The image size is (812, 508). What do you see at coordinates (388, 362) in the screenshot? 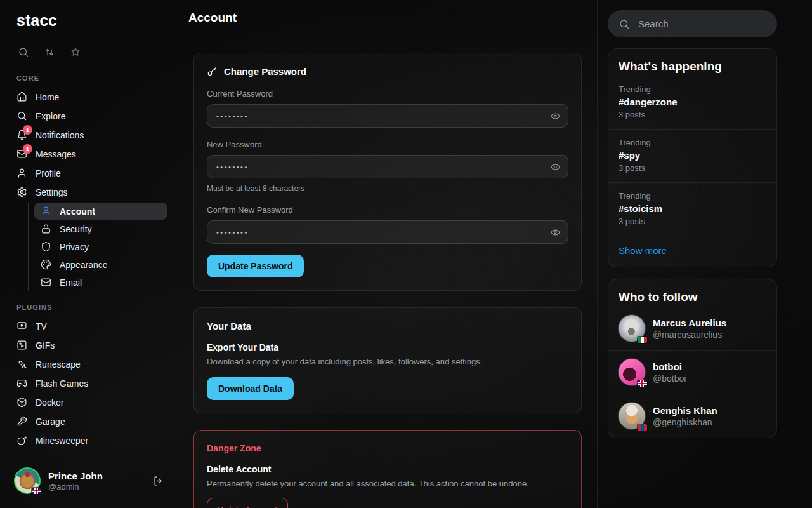
I see `export-data-description: Download a copy of your data including p…` at bounding box center [388, 362].